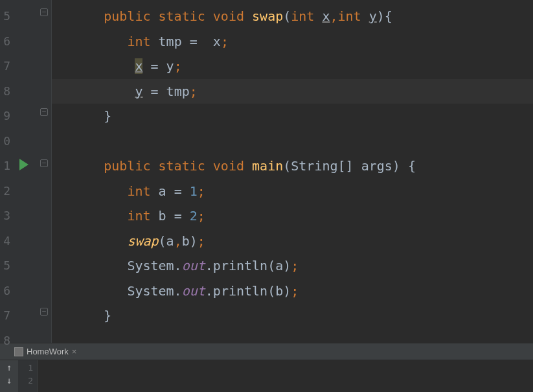 The height and width of the screenshot is (392, 533). Describe the element at coordinates (19, 352) in the screenshot. I see `file-icon` at that location.